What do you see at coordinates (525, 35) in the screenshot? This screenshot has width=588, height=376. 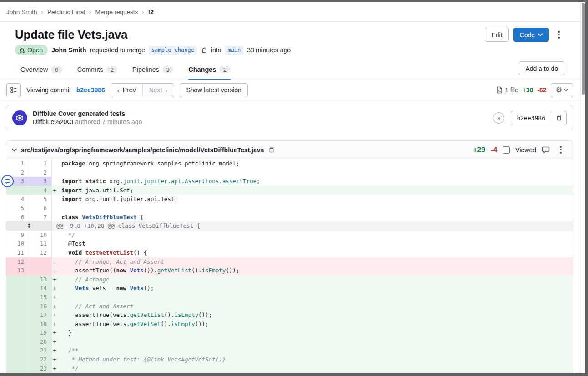 I see `header-actions: Edit Code` at bounding box center [525, 35].